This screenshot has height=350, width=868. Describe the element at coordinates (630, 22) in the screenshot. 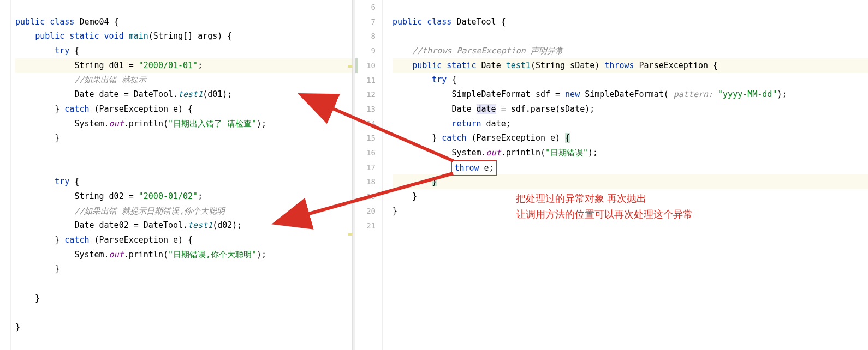

I see `code-line: public class DateTool {` at that location.